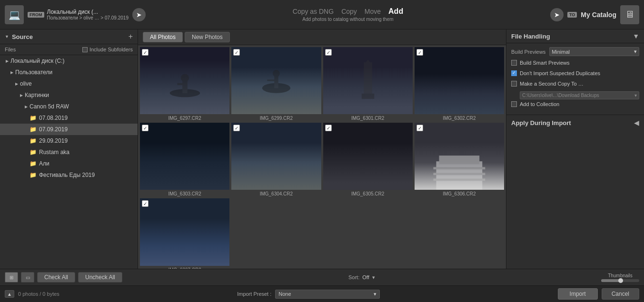  I want to click on catalog-icon: 🖥, so click(630, 15).